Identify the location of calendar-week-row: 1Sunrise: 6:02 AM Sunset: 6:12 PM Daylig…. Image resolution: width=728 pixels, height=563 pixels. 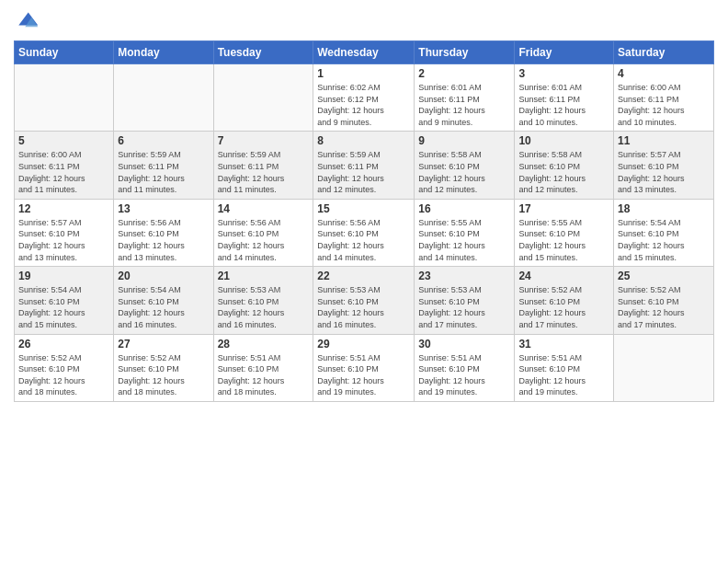
(364, 98).